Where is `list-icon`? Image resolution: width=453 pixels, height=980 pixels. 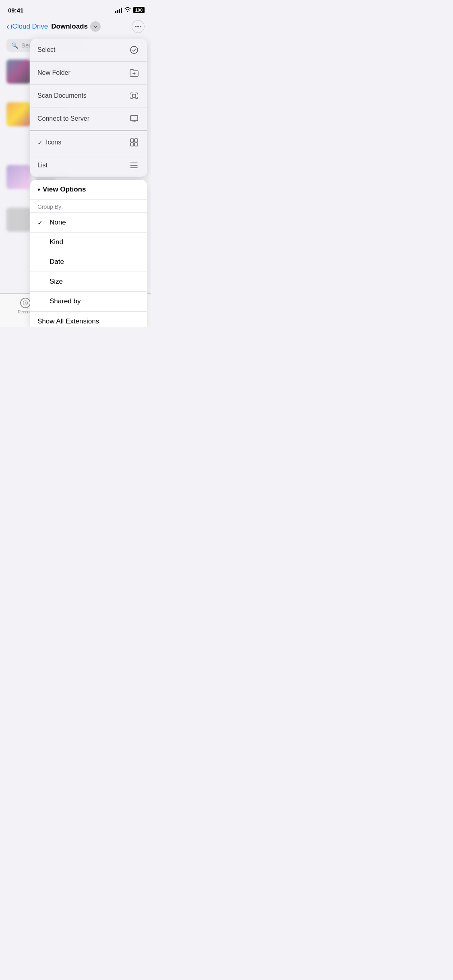 list-icon is located at coordinates (134, 165).